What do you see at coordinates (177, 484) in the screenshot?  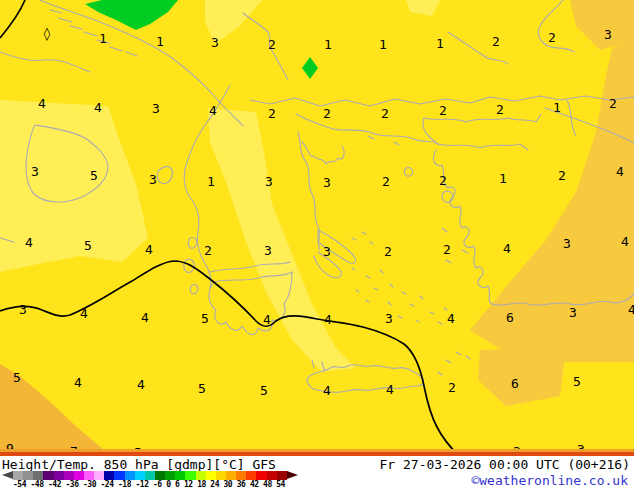 I see `scale-tick-label: 6` at bounding box center [177, 484].